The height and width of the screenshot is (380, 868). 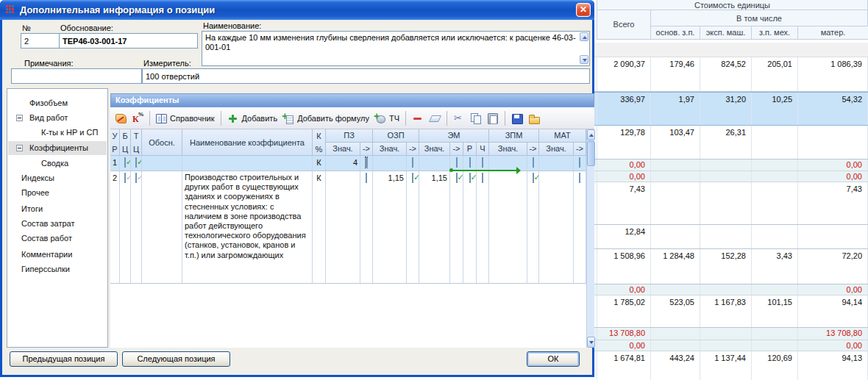 What do you see at coordinates (730, 366) in the screenshot?
I see `cost-row-13: 1 674,81443,241 137,44120,6994,13` at bounding box center [730, 366].